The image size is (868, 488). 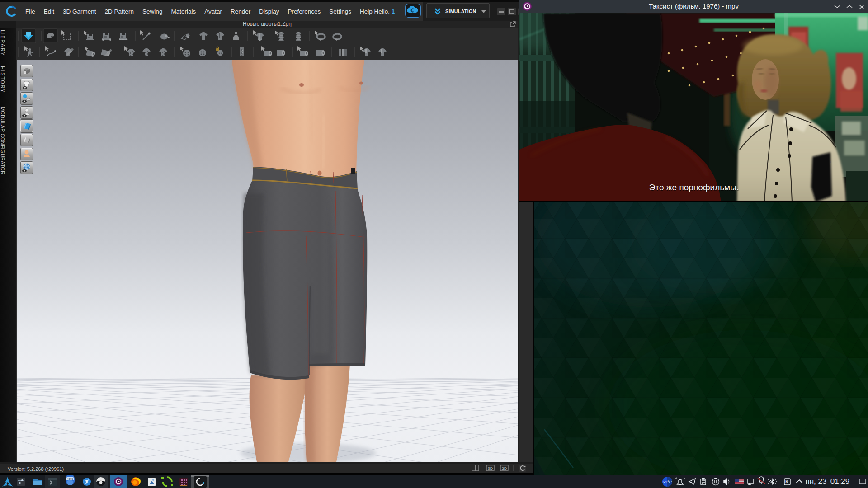 I want to click on svg-text: 01:29, so click(x=840, y=482).